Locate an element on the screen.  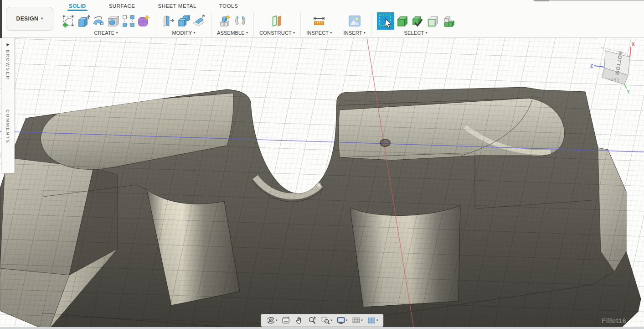
viewcube-z-label: Z is located at coordinates (592, 66).